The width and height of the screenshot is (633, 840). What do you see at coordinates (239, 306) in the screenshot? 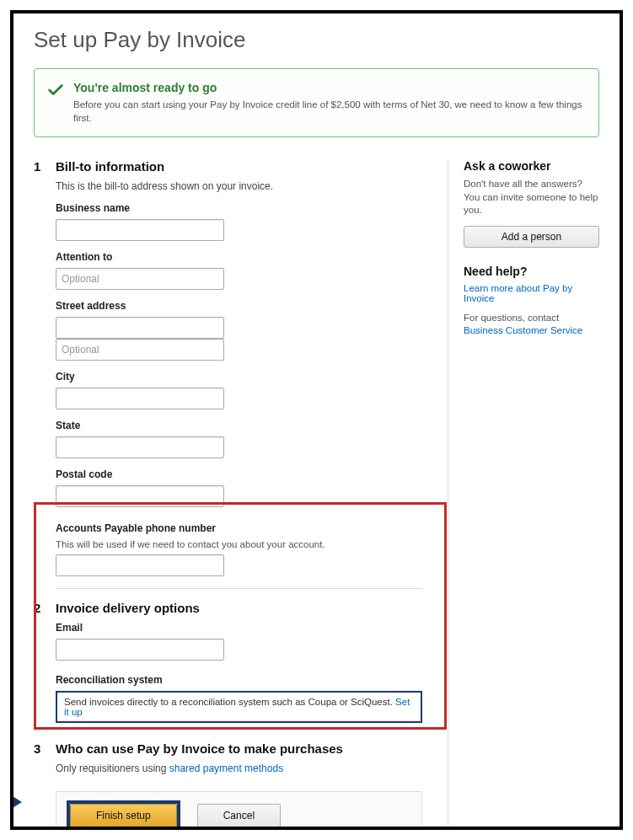
I see `street-label: Street address` at bounding box center [239, 306].